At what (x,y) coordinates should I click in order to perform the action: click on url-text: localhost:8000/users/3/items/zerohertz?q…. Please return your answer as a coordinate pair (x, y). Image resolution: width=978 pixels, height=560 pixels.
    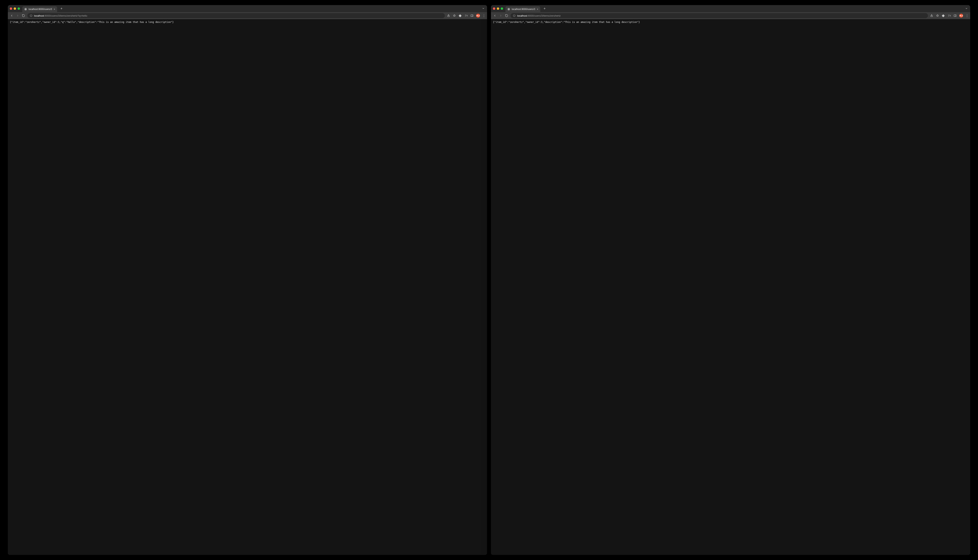
    Looking at the image, I should click on (238, 16).